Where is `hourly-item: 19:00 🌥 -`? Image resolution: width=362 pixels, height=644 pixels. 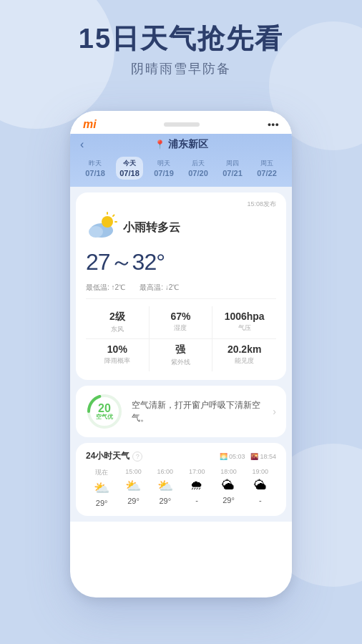 hourly-item: 19:00 🌥 - is located at coordinates (260, 488).